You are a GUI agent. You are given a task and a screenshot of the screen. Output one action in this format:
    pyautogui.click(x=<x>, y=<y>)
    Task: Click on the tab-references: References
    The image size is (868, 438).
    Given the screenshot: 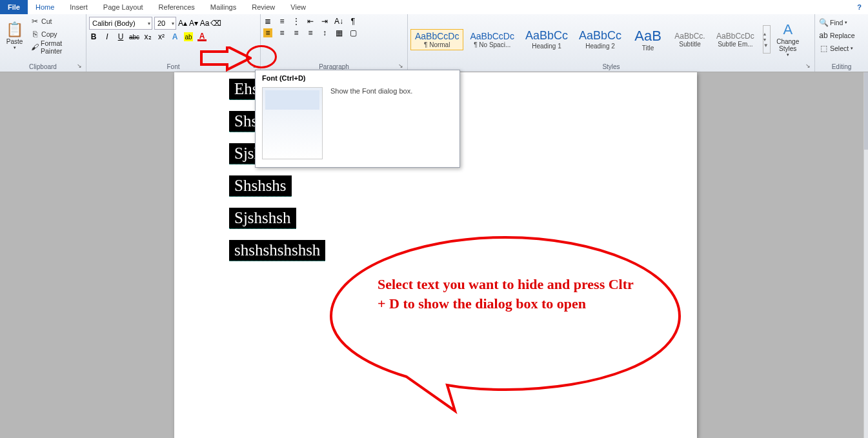 What is the action you would take?
    pyautogui.click(x=177, y=7)
    